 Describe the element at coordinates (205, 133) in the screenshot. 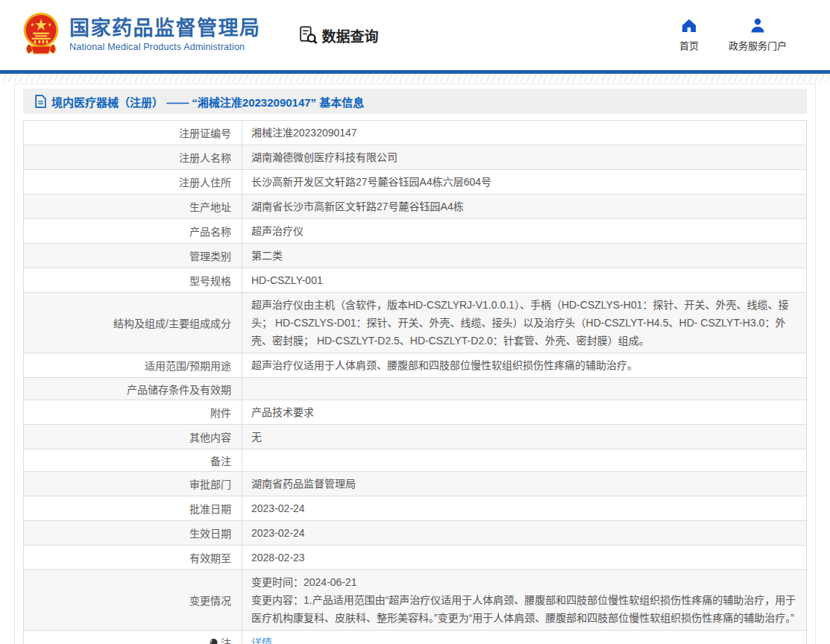

I see `row-label-text: 注册证编号` at that location.